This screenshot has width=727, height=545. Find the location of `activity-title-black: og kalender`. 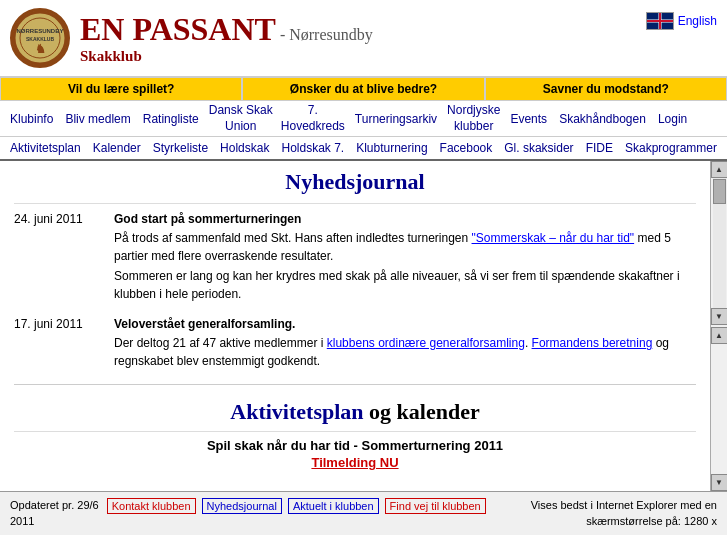

activity-title-black: og kalender is located at coordinates (422, 412).